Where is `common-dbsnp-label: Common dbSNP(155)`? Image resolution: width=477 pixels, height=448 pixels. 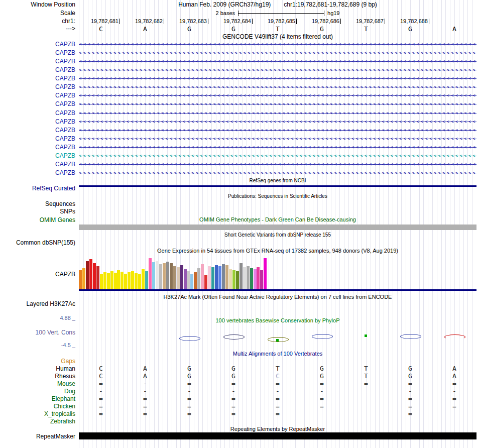
common-dbsnp-label: Common dbSNP(155) is located at coordinates (38, 243).